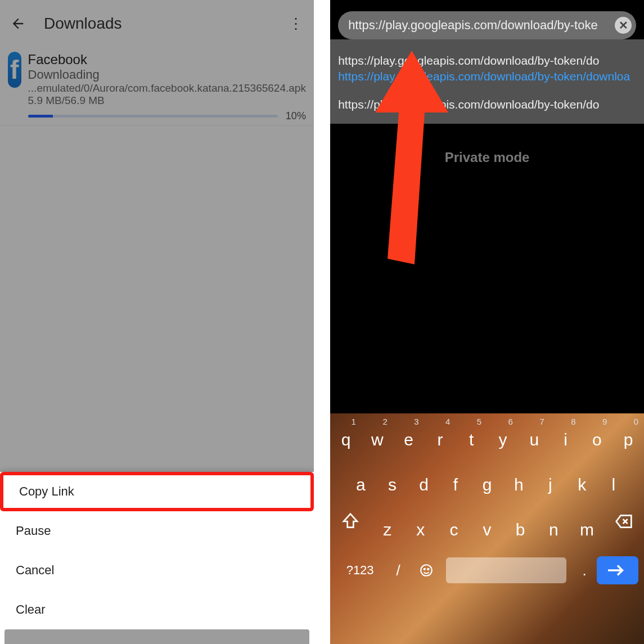  Describe the element at coordinates (426, 570) in the screenshot. I see `emoji-key` at that location.